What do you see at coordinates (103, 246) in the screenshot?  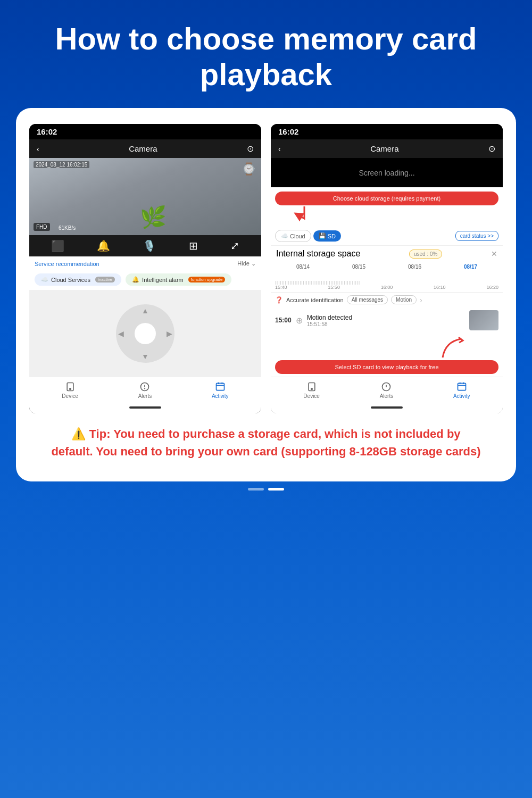 I see `mic-mute-icon: 🔔` at bounding box center [103, 246].